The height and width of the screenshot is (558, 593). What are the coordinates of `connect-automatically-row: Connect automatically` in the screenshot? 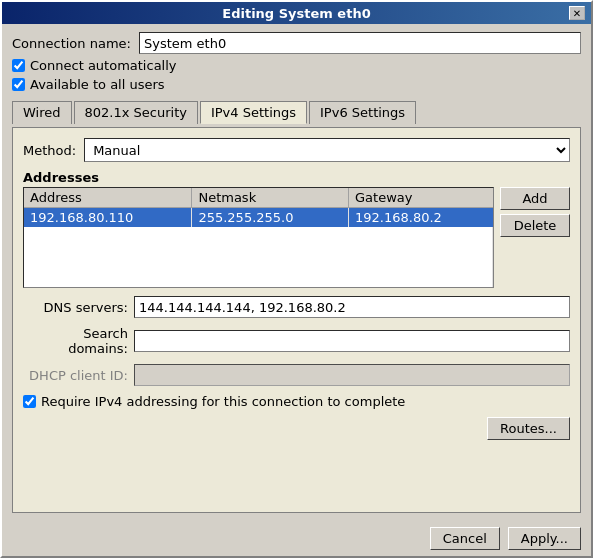 It's located at (296, 66).